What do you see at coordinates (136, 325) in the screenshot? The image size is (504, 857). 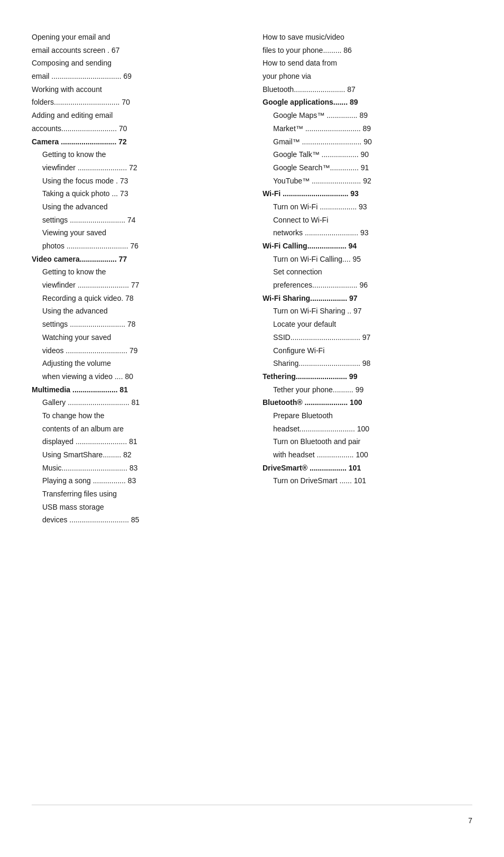 I see `list-item: settings ........................... 78` at bounding box center [136, 325].